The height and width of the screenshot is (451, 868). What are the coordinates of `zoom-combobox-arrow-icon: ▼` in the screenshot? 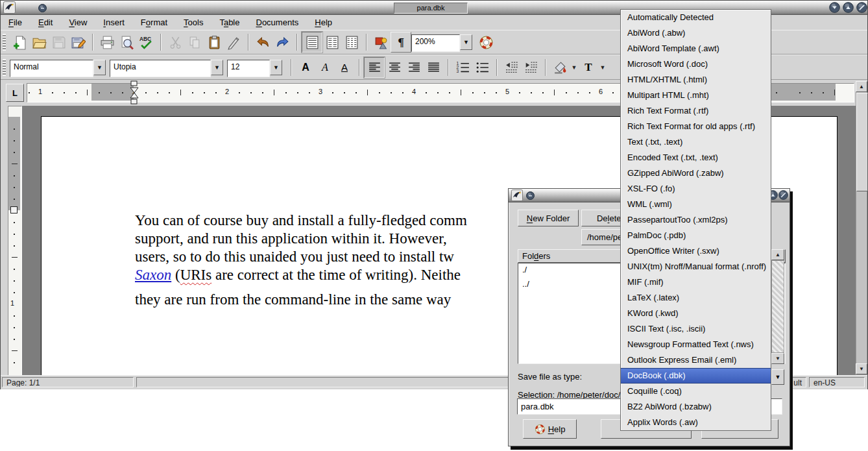 It's located at (466, 42).